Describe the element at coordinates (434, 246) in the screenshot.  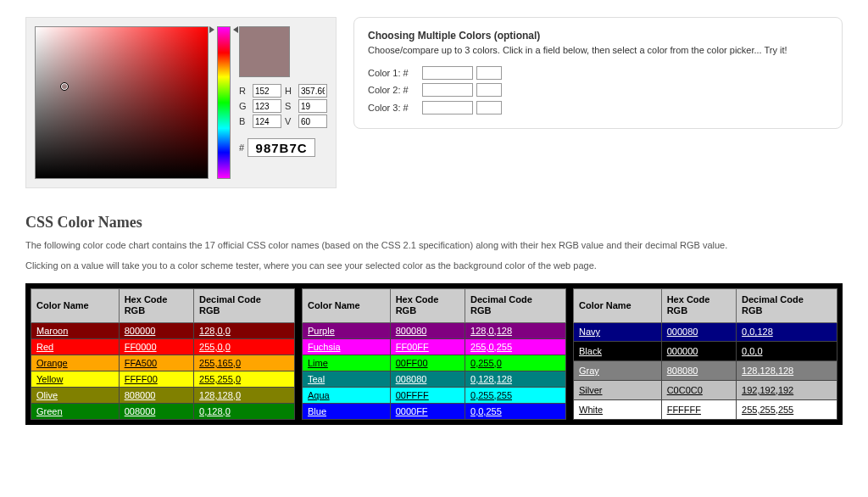
I see `section-desc-1: The following color code chart contains …` at that location.